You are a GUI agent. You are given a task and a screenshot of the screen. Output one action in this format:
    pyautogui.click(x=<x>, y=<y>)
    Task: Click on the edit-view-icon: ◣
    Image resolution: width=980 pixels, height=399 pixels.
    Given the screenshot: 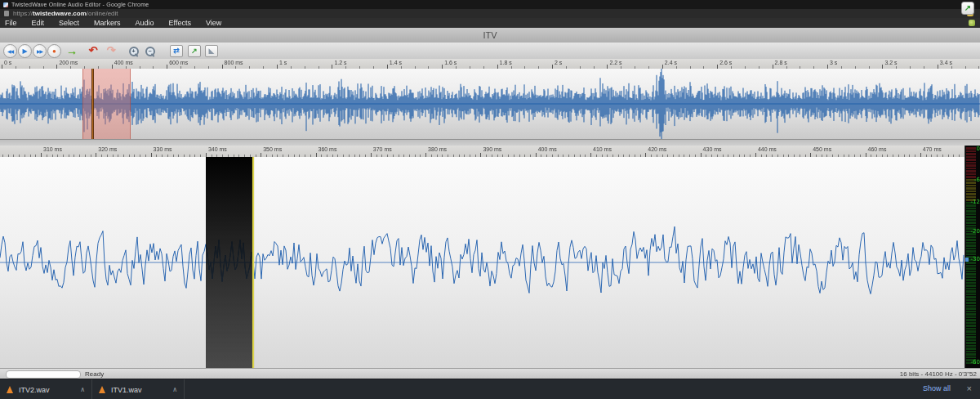 What is the action you would take?
    pyautogui.click(x=212, y=51)
    